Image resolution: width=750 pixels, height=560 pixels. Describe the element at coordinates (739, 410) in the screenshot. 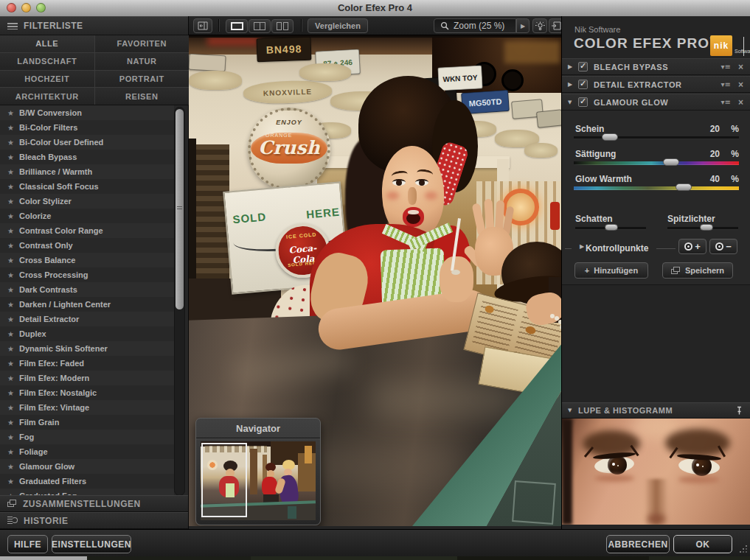

I see `pin-icon` at that location.